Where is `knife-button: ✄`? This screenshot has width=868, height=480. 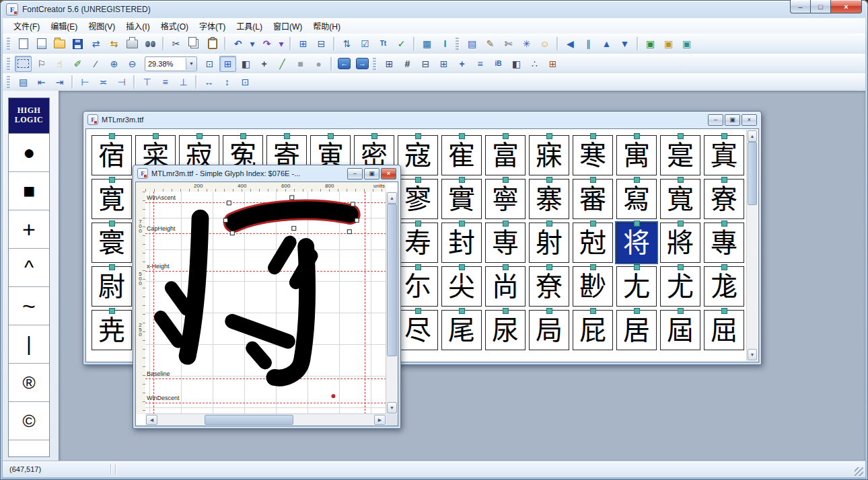 knife-button: ✄ is located at coordinates (509, 44).